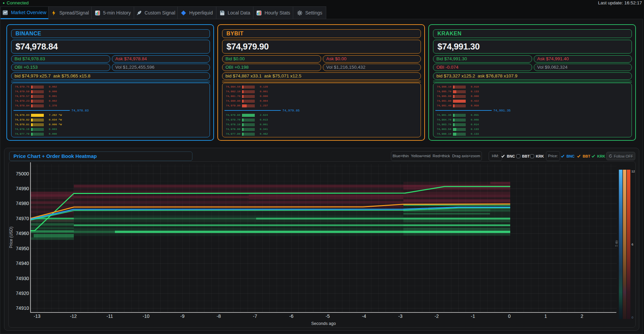  Describe the element at coordinates (632, 244) in the screenshot. I see `svg-text: 6` at that location.